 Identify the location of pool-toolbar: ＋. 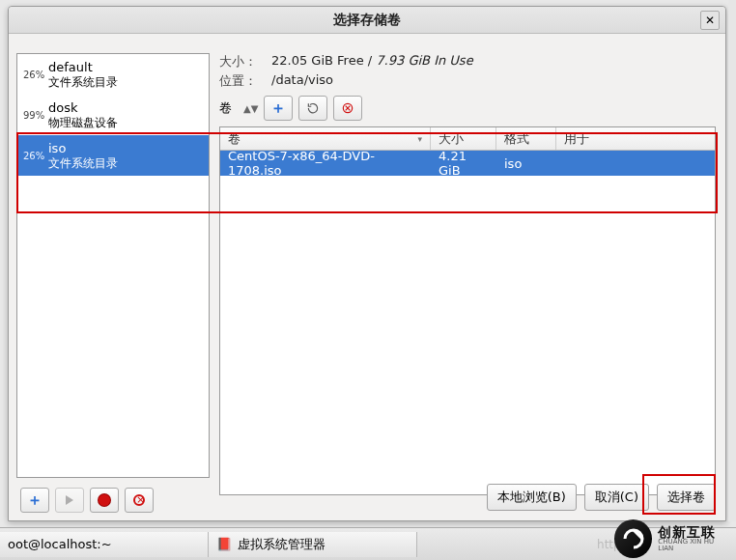
(113, 500).